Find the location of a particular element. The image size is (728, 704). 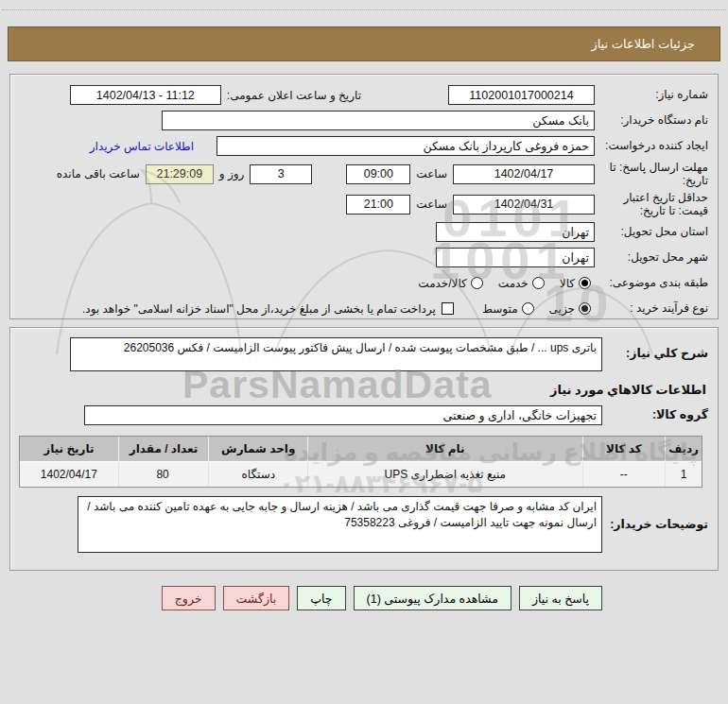

radio-service-label: خدمت is located at coordinates (513, 283).